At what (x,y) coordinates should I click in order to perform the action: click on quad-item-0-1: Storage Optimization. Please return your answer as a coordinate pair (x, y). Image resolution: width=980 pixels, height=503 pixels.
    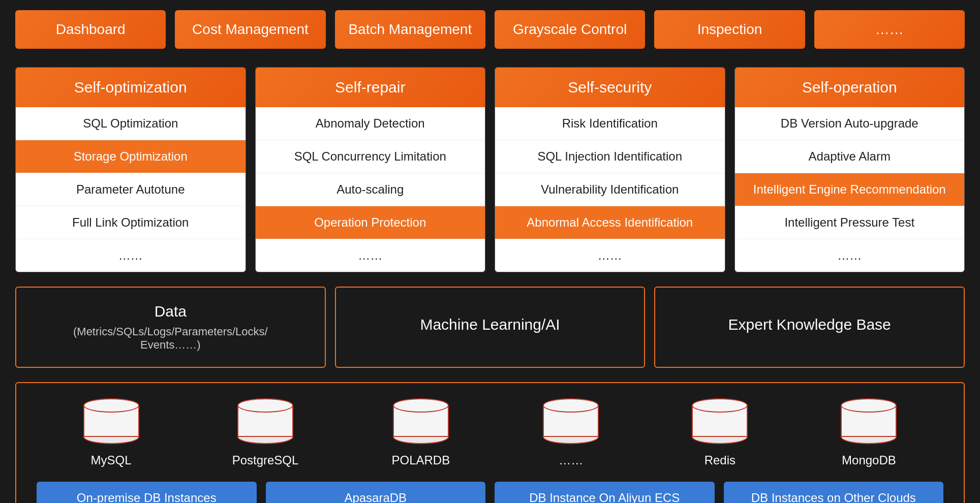
    Looking at the image, I should click on (131, 156).